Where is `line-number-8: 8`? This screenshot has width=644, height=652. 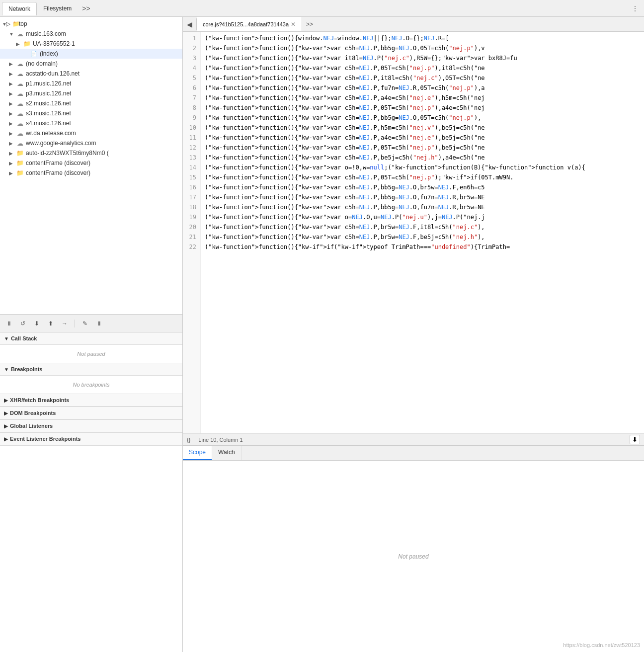
line-number-8: 8 is located at coordinates (192, 108).